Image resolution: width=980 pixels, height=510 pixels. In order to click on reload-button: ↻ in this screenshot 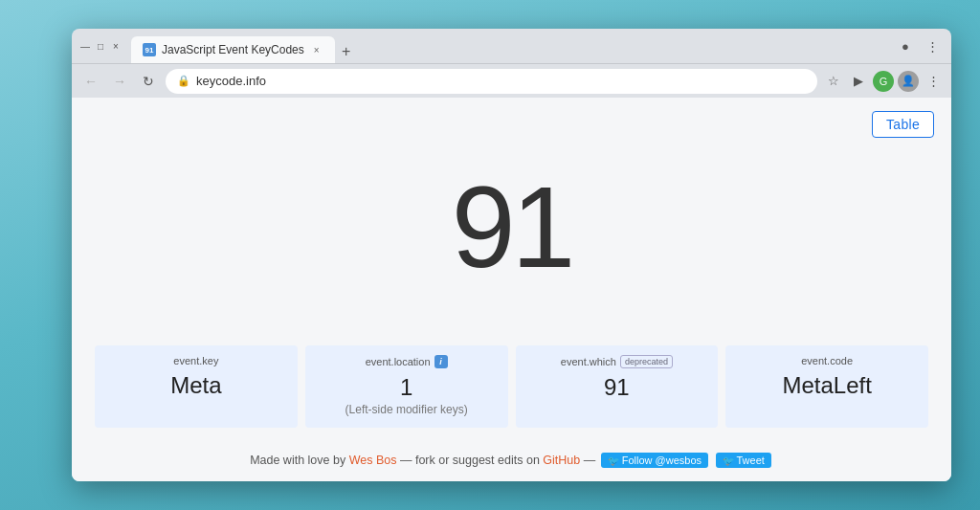, I will do `click(148, 81)`.